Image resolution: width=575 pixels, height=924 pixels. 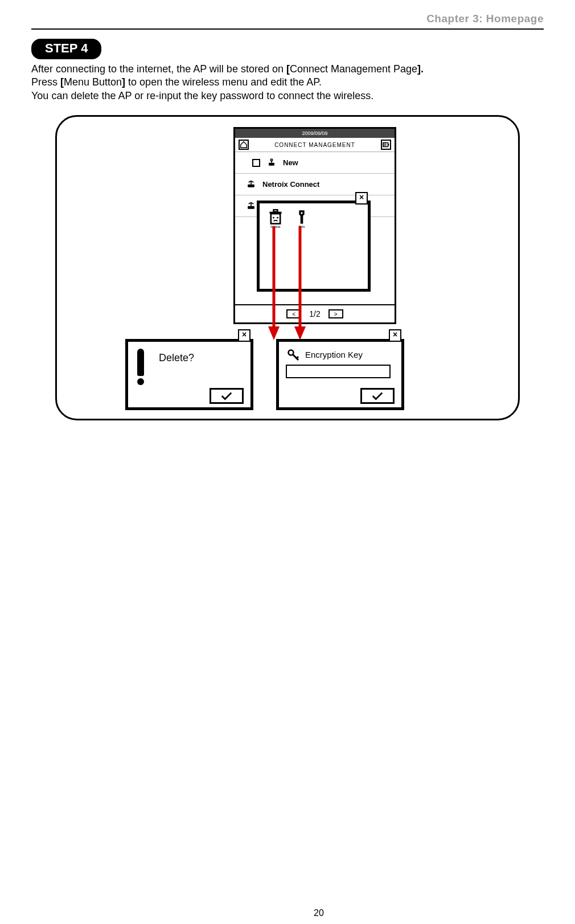 What do you see at coordinates (288, 19) in the screenshot?
I see `chapter-header: Chapter 3: Homepage` at bounding box center [288, 19].